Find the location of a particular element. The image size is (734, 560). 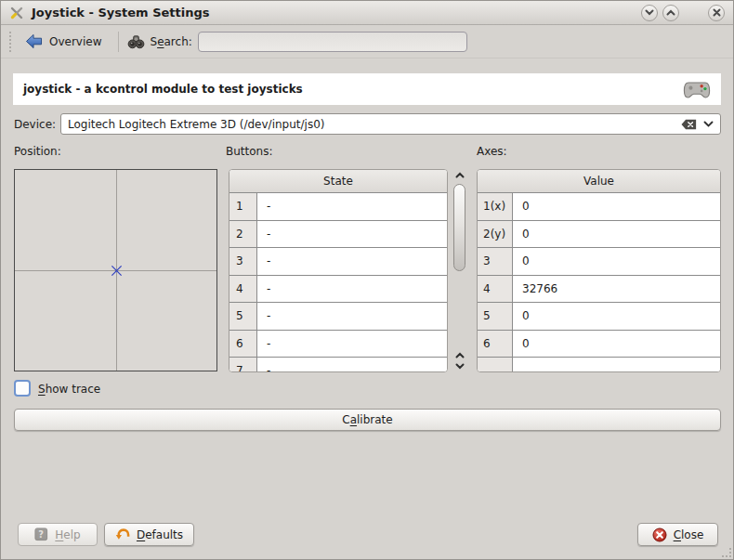

axes-label: Axes: is located at coordinates (492, 151).